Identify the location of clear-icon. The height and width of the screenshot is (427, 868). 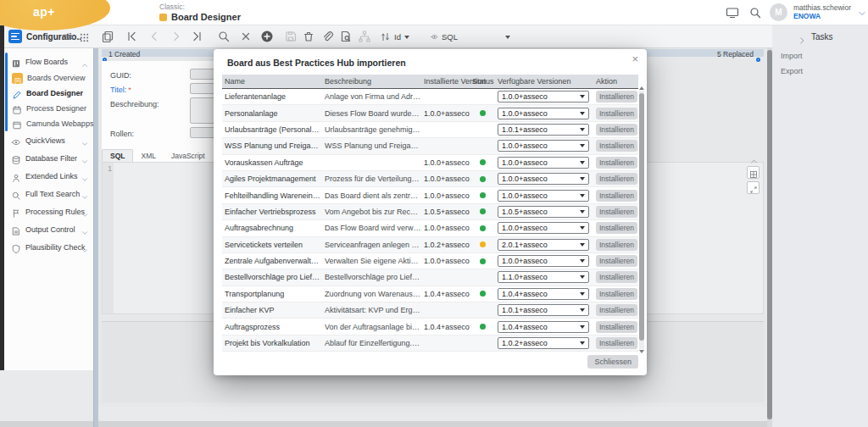
(246, 36).